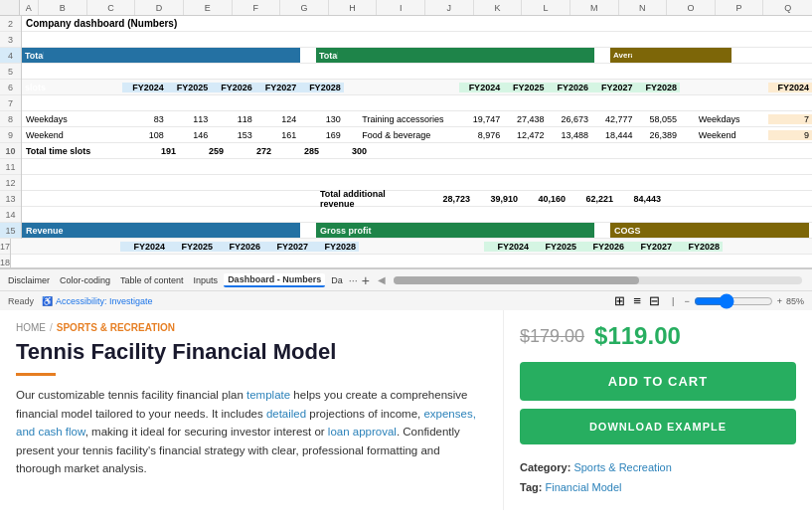 Image resolution: width=812 pixels, height=529 pixels. I want to click on grid-view-btn: ⊞, so click(620, 300).